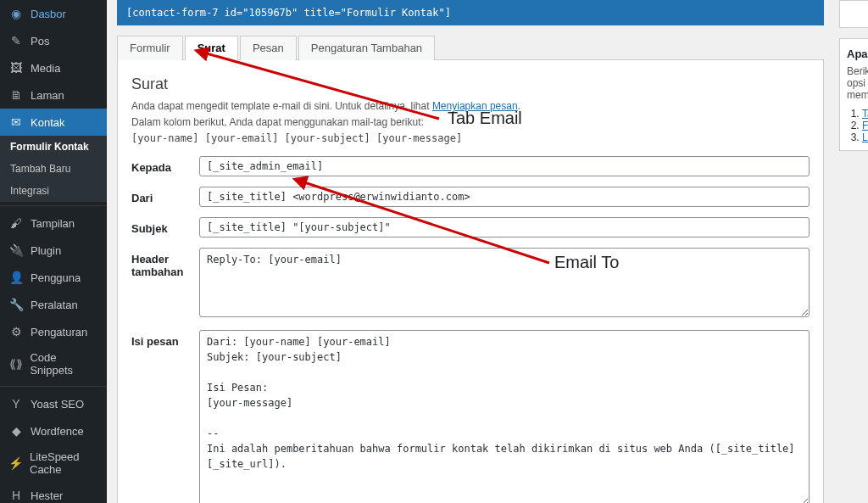 The width and height of the screenshot is (868, 503). What do you see at coordinates (53, 191) in the screenshot?
I see `submenu-item-integrasi: Integrasi` at bounding box center [53, 191].